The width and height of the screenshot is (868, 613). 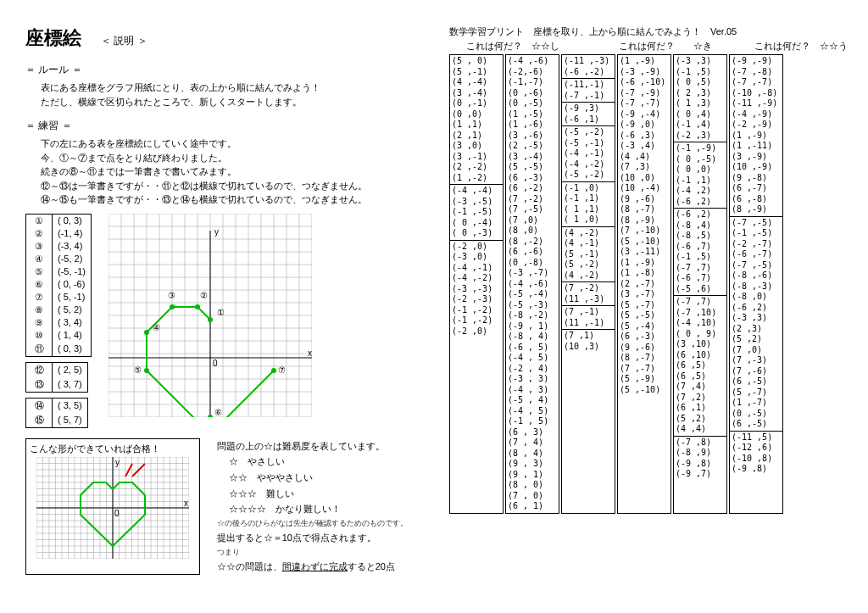 What do you see at coordinates (124, 41) in the screenshot?
I see `subtitle: ＜ 説明 ＞` at bounding box center [124, 41].